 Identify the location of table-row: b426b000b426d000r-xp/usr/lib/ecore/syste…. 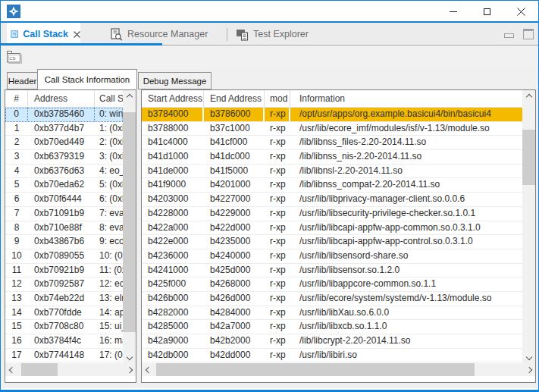
(332, 299).